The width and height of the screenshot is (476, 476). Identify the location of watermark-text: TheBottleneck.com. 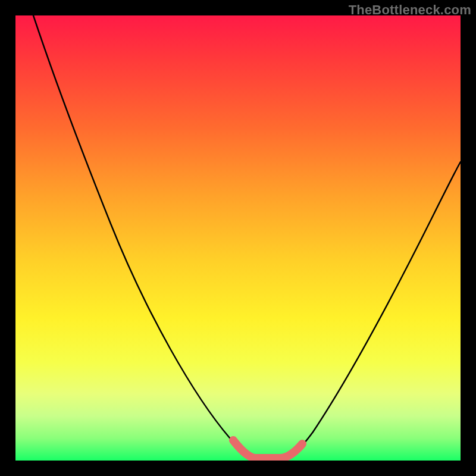
(410, 10).